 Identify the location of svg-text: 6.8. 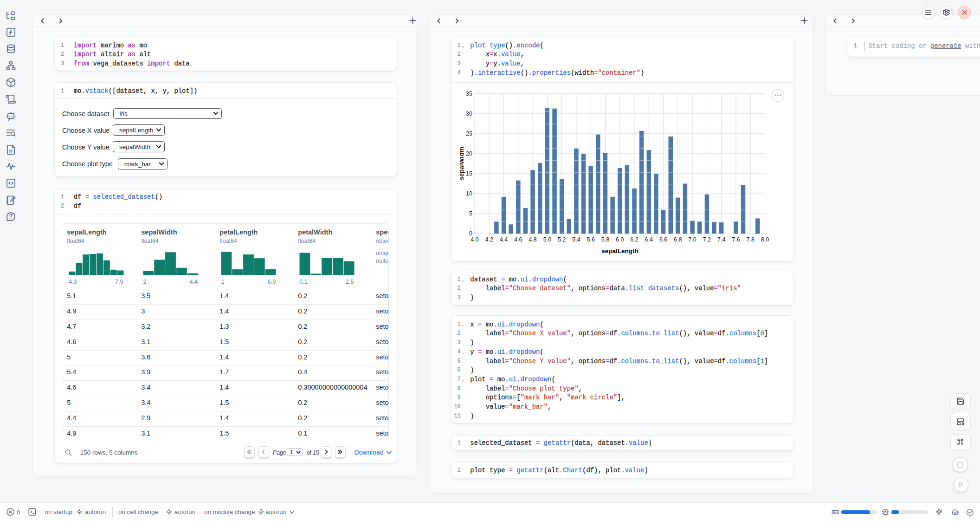
(677, 240).